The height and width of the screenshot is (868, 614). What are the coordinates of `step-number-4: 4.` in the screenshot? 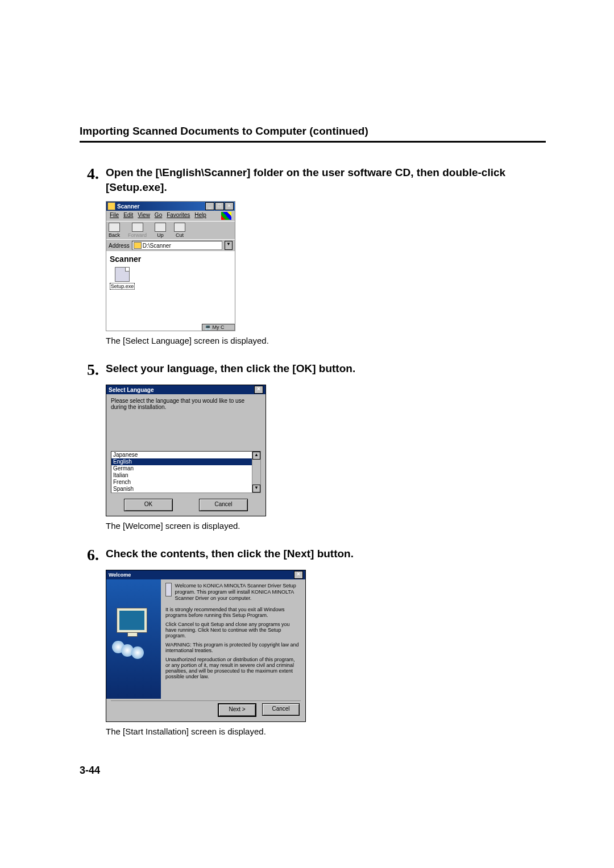 It's located at (89, 174).